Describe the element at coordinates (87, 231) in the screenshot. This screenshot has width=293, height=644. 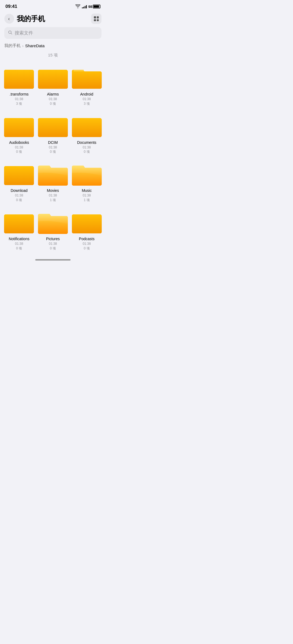
I see `folder-item: Podcasts01:380 项` at that location.